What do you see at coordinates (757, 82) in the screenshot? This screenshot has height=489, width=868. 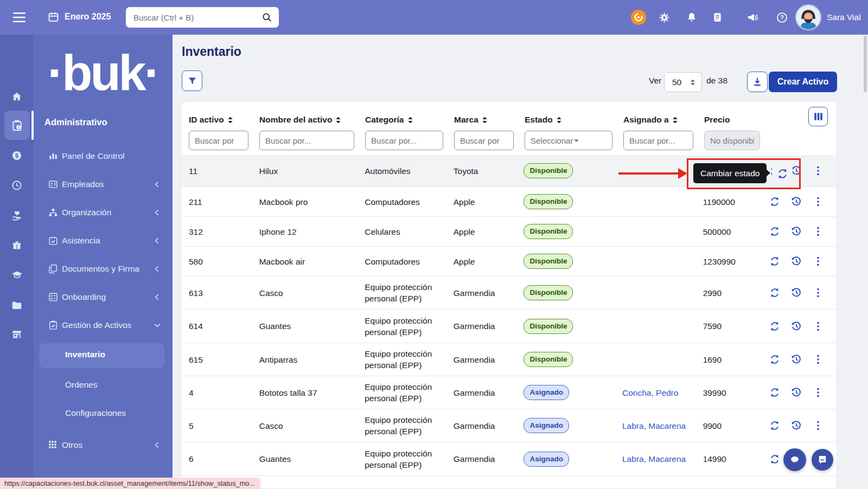 I see `download-button` at bounding box center [757, 82].